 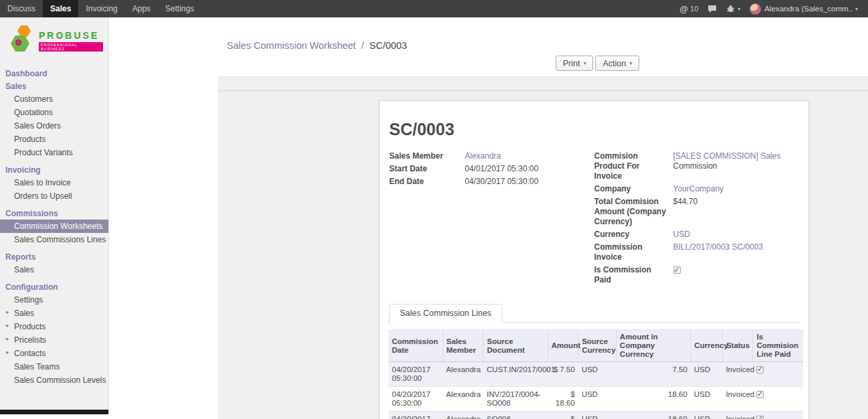 I want to click on systray: @ 10 ▾ Alexandra (Sales_comm.. ▾, so click(x=772, y=9).